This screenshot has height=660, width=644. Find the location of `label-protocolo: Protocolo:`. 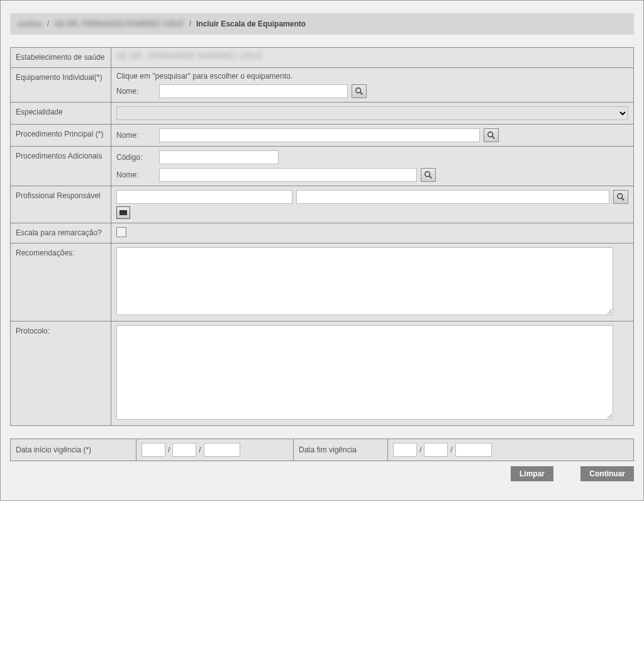

label-protocolo: Protocolo: is located at coordinates (61, 374).